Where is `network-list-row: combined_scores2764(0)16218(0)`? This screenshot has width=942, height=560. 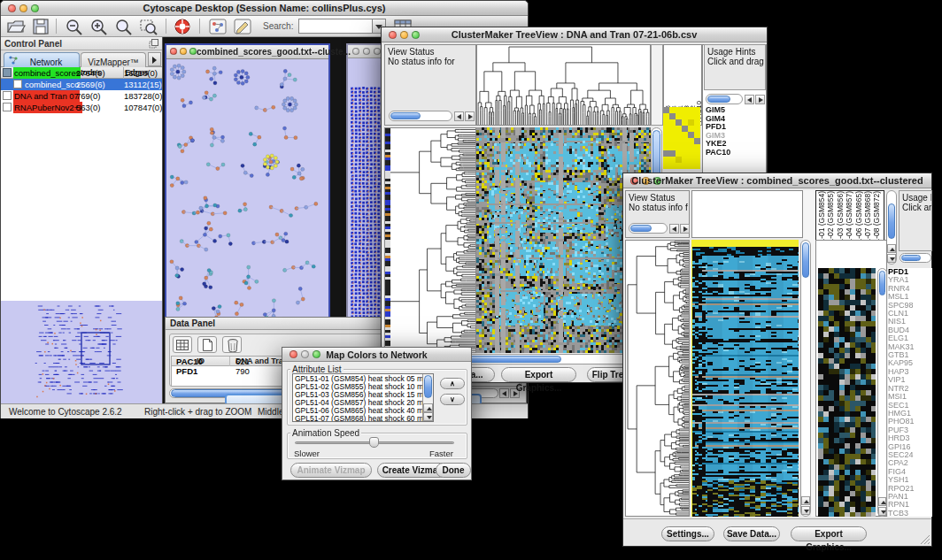 network-list-row: combined_scores2764(0)16218(0) is located at coordinates (81, 73).